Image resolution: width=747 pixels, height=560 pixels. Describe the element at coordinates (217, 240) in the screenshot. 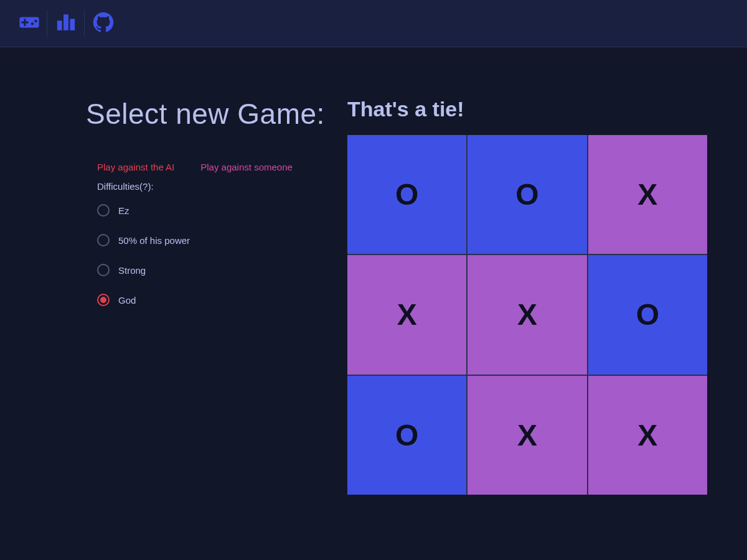

I see `difficulty-option-50: 50% of his power` at that location.